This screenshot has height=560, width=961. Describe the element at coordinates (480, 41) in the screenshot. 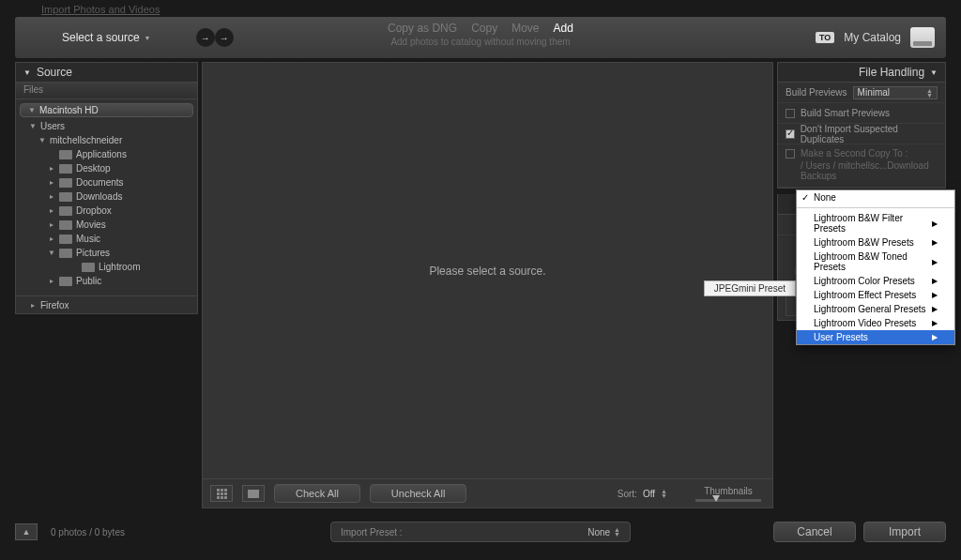

I see `mode-subtitle: Add photos to catalog without moving the…` at that location.